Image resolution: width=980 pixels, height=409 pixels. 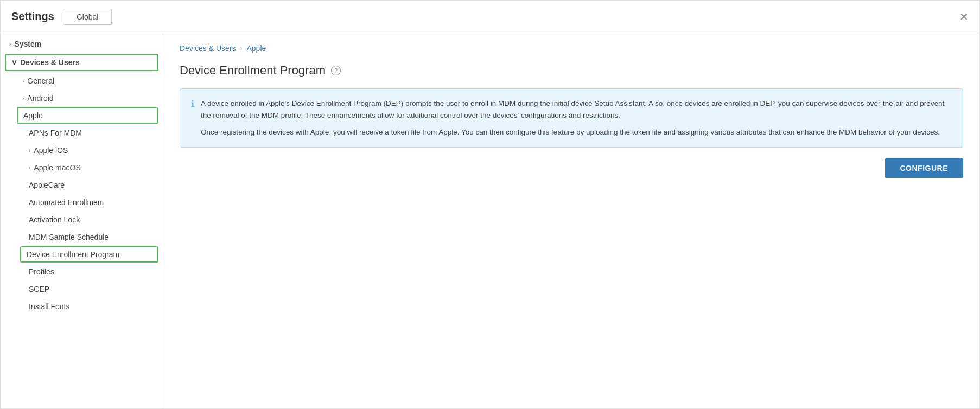 What do you see at coordinates (14, 62) in the screenshot?
I see `chevron-down-icon: ∨` at bounding box center [14, 62].